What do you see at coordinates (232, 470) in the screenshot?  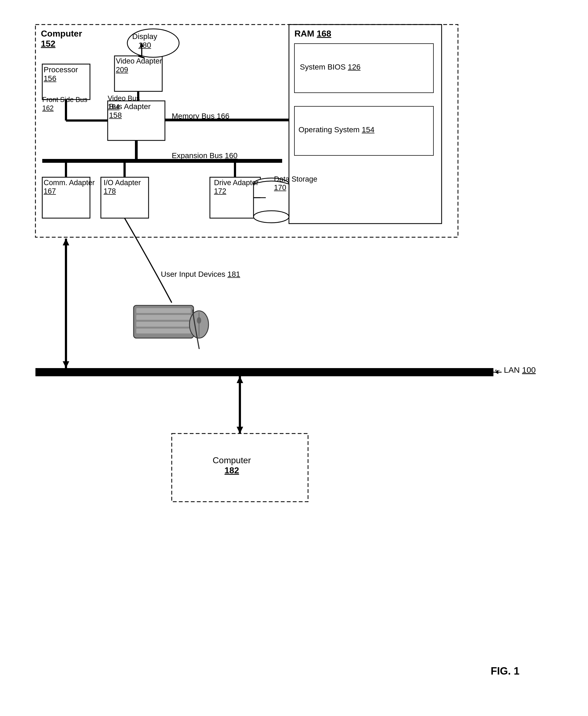 I see `computer-182-number: 182` at bounding box center [232, 470].